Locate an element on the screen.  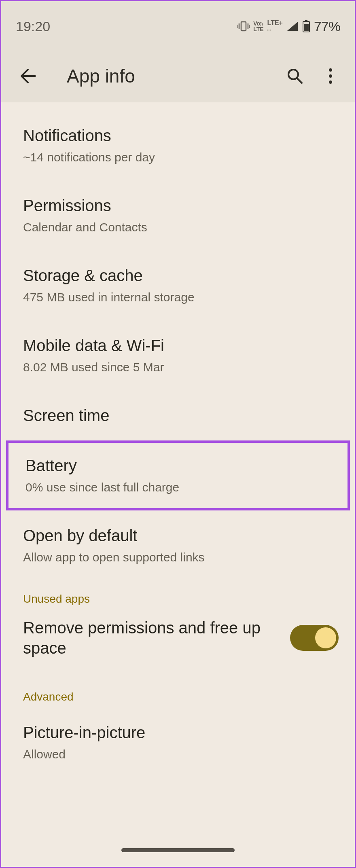
status-bar: 19:20 Vo))LTE LTE+•• 77% is located at coordinates (178, 25).